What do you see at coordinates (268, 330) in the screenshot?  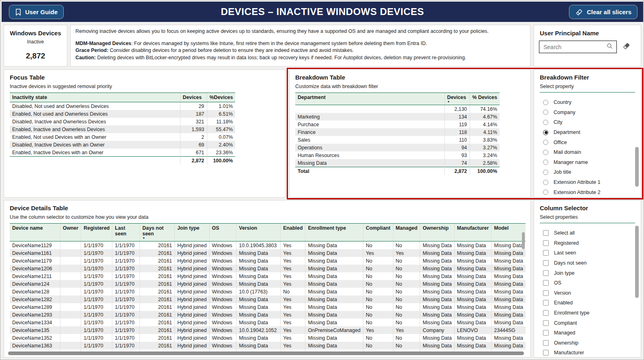 I see `table-row: DeviceName1351/1/19701/1/197020161Hybrid…` at bounding box center [268, 330].